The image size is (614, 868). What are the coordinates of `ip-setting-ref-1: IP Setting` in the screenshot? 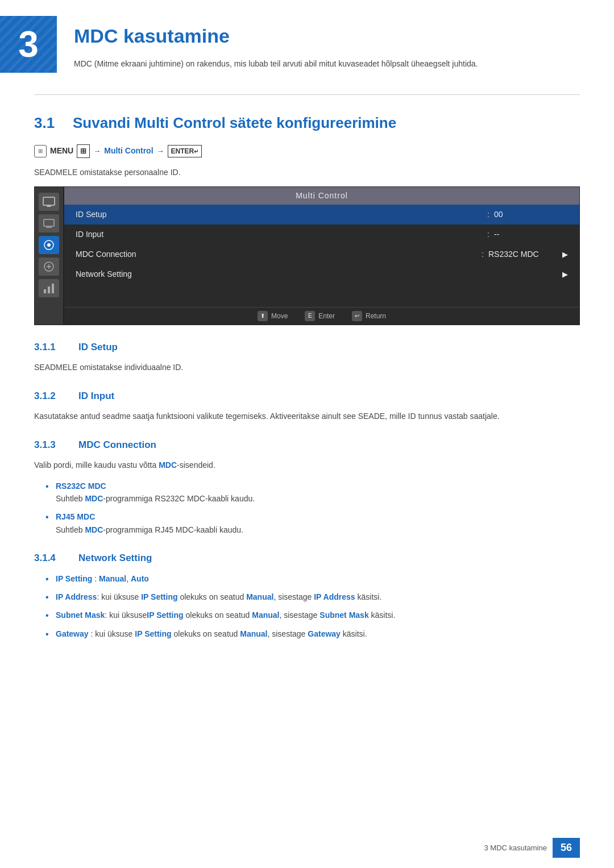 It's located at (159, 597).